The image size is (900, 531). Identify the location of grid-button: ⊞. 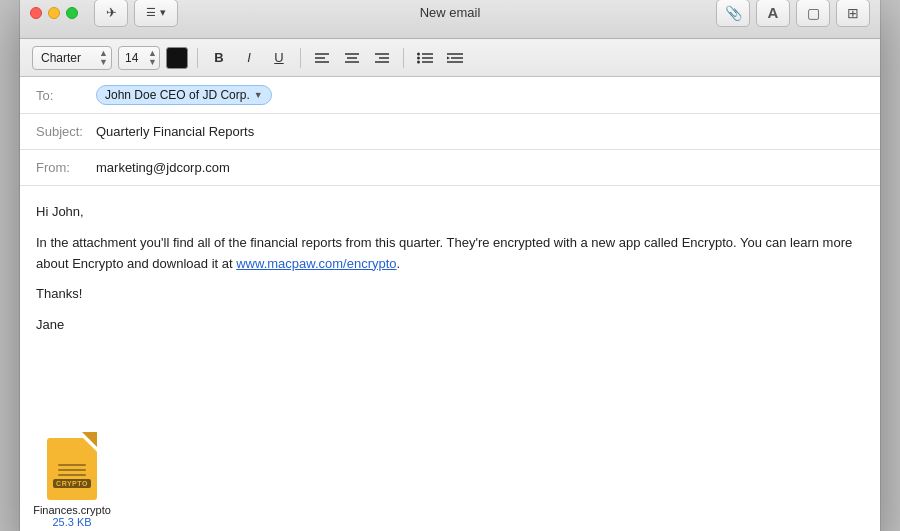
(853, 14).